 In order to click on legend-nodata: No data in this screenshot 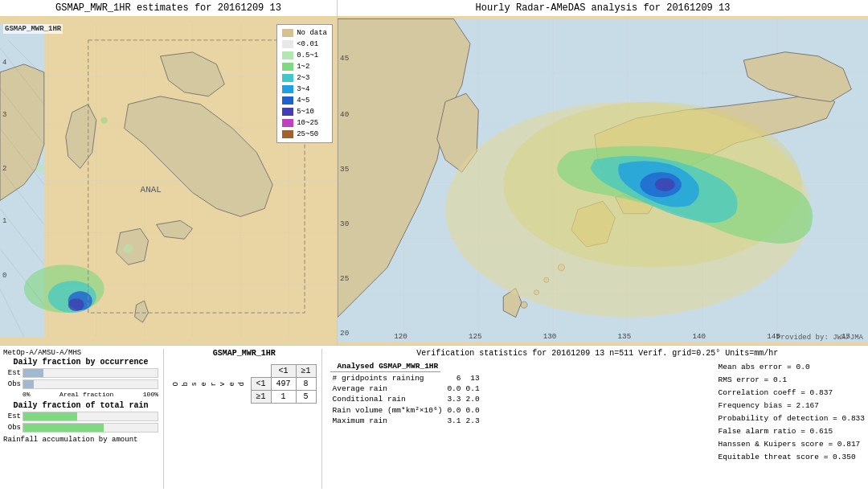, I will do `click(305, 33)`.